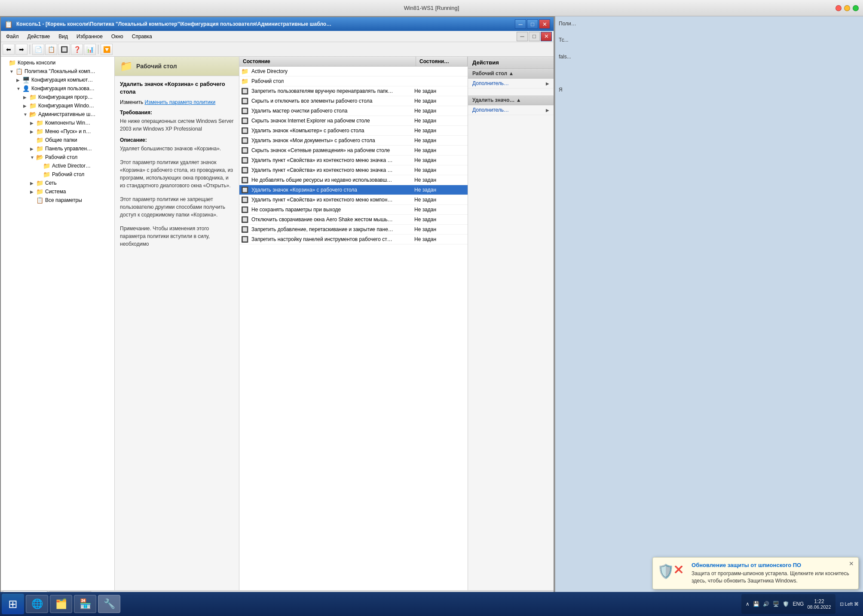 The height and width of the screenshot is (616, 863). Describe the element at coordinates (58, 140) in the screenshot. I see `tree-item-shared: 📁Общие папки` at that location.